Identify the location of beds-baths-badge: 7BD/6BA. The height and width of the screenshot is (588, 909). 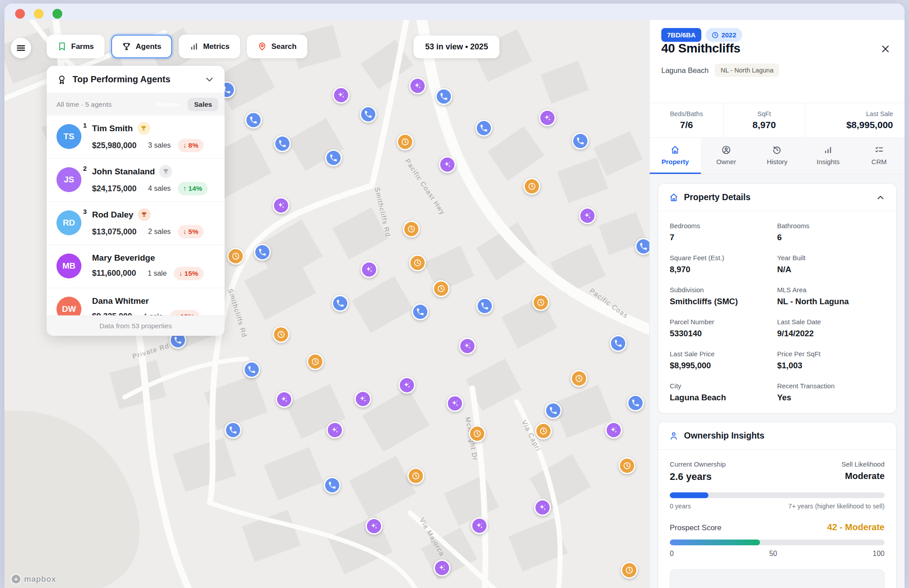
(681, 35).